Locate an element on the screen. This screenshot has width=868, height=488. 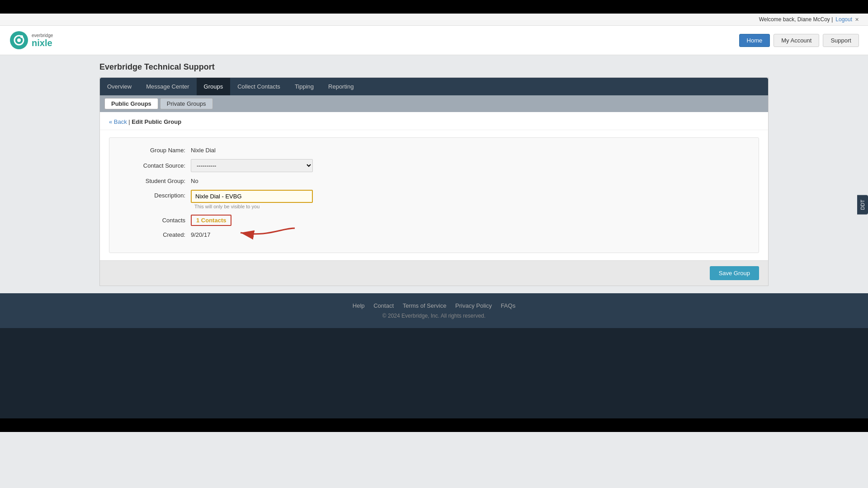
description-input is located at coordinates (252, 196).